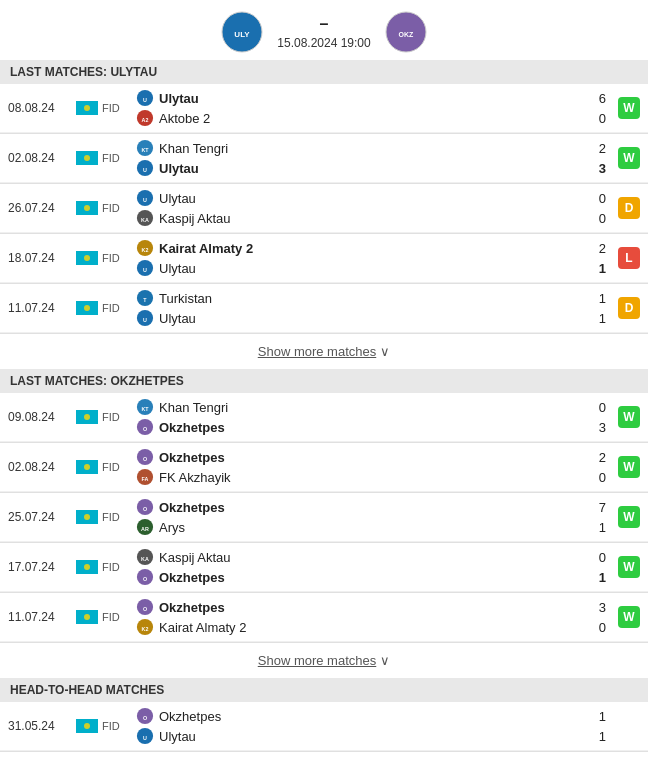 This screenshot has height=771, width=648. Describe the element at coordinates (598, 98) in the screenshot. I see `team1-score: 6` at that location.